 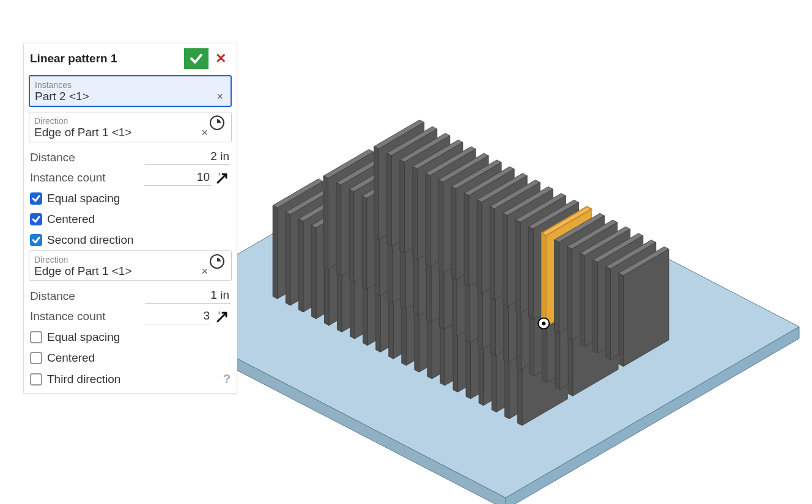 I want to click on distance2-row: Distance, so click(x=130, y=296).